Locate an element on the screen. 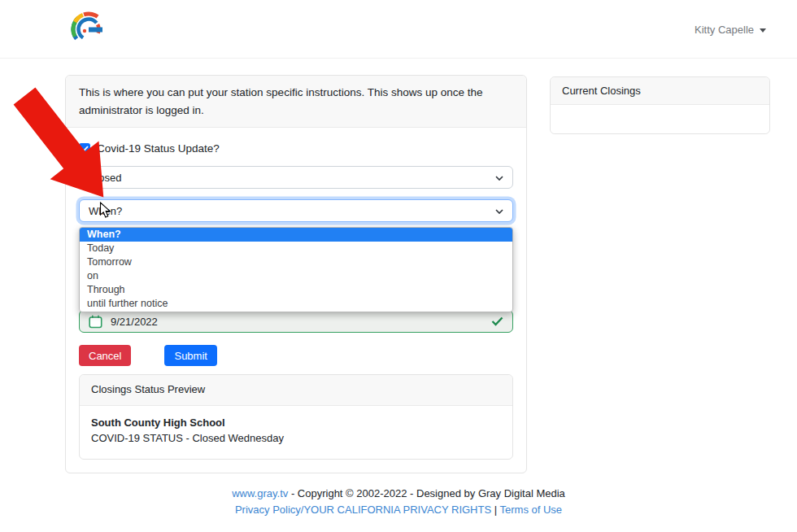  valid-check-icon is located at coordinates (498, 321).